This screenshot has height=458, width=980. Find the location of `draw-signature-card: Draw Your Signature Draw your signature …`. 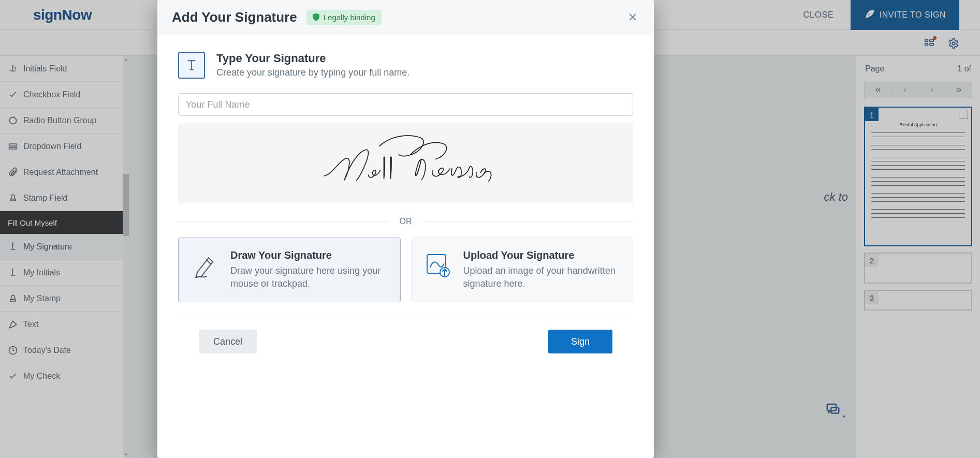

draw-signature-card: Draw Your Signature Draw your signature … is located at coordinates (289, 270).